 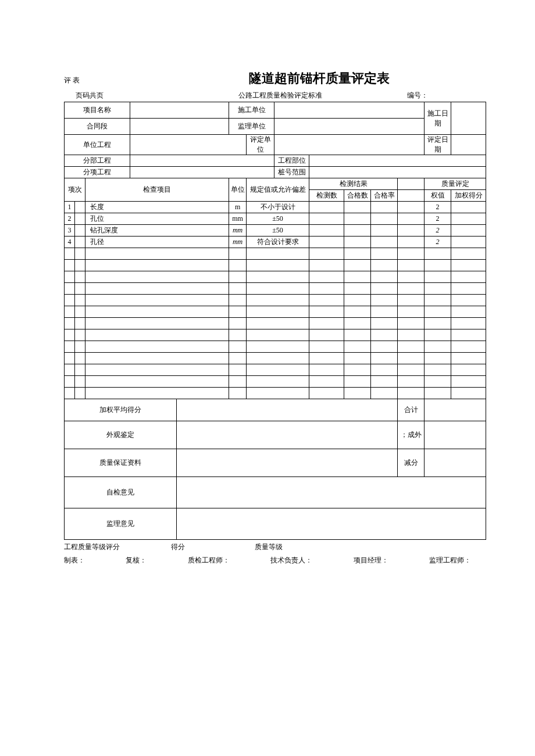 I want to click on total-value, so click(x=455, y=410).